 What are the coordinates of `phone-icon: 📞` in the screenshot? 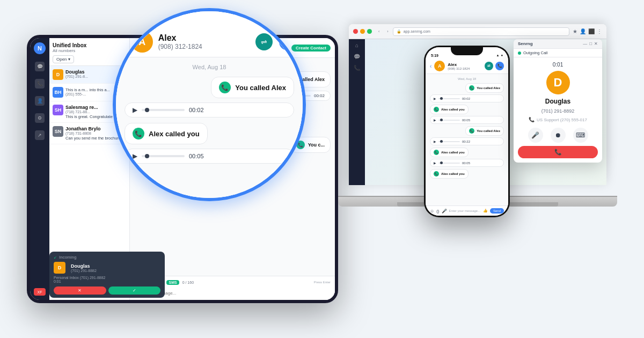 It's located at (40, 84).